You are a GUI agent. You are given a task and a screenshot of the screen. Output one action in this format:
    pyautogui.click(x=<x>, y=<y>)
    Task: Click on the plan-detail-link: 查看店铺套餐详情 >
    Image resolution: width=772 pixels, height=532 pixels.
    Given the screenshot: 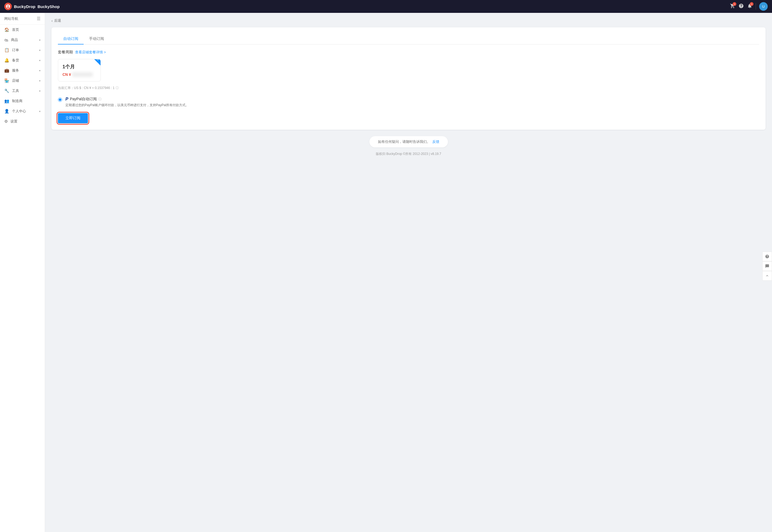 What is the action you would take?
    pyautogui.click(x=91, y=52)
    